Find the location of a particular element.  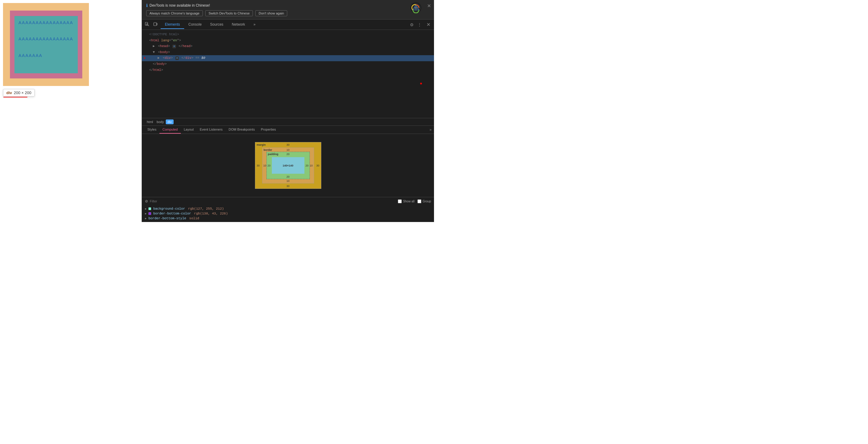

border-bottom-value: 10 is located at coordinates (288, 181).